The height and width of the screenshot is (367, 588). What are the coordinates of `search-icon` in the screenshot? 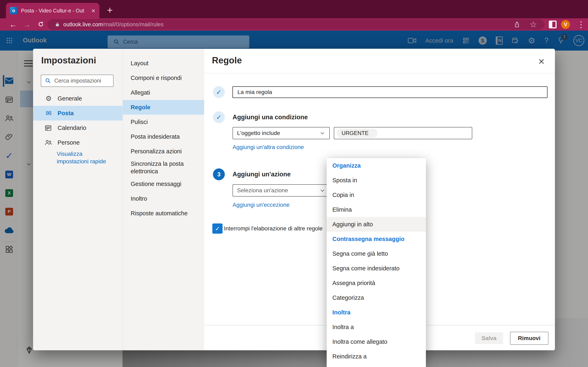 It's located at (48, 81).